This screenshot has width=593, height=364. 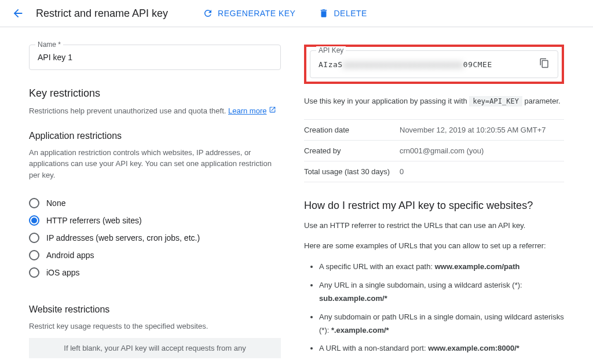 What do you see at coordinates (155, 255) in the screenshot?
I see `radio-option: Android apps` at bounding box center [155, 255].